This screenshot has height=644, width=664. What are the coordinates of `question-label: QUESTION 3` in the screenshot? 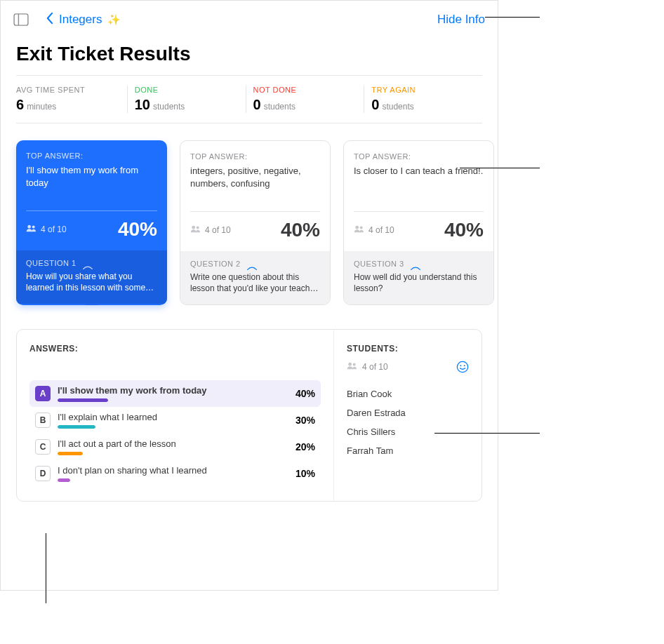 It's located at (379, 264).